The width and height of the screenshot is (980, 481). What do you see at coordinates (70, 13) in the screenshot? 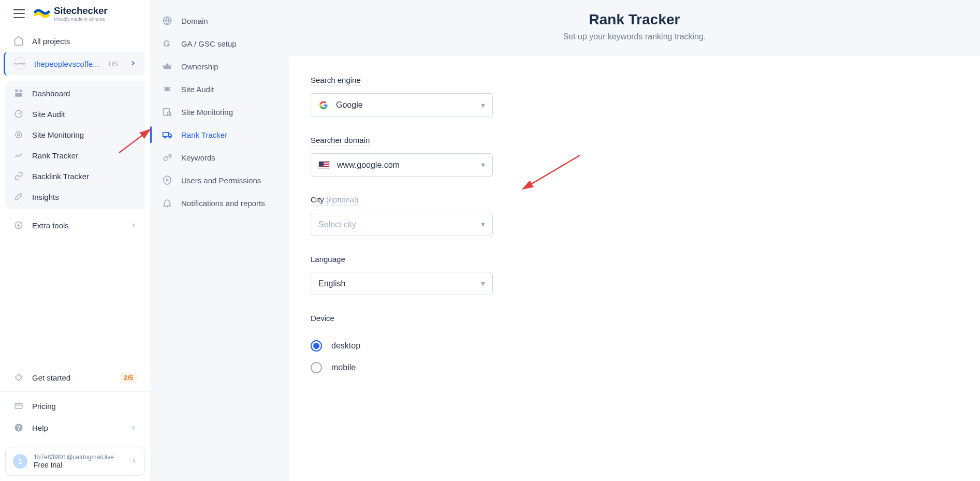
I see `logo: Sitechecker Proudly made in Ukraine` at bounding box center [70, 13].